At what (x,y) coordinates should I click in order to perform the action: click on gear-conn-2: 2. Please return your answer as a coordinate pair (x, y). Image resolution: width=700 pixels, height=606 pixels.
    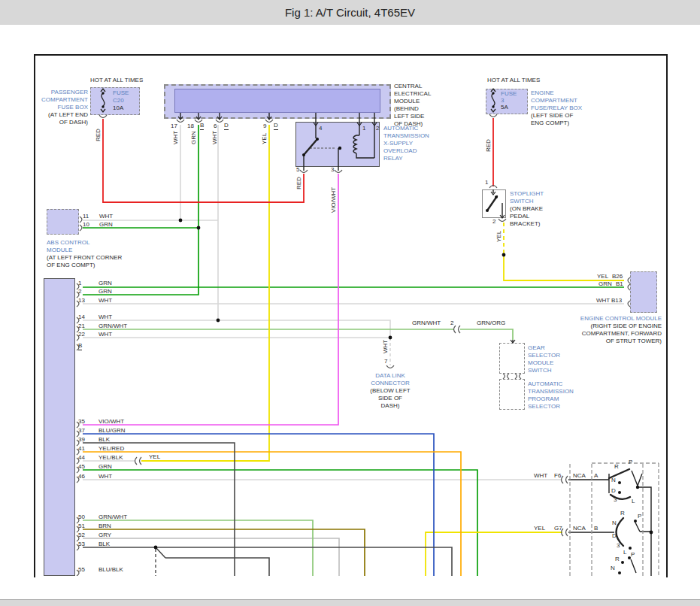
    Looking at the image, I should click on (452, 323).